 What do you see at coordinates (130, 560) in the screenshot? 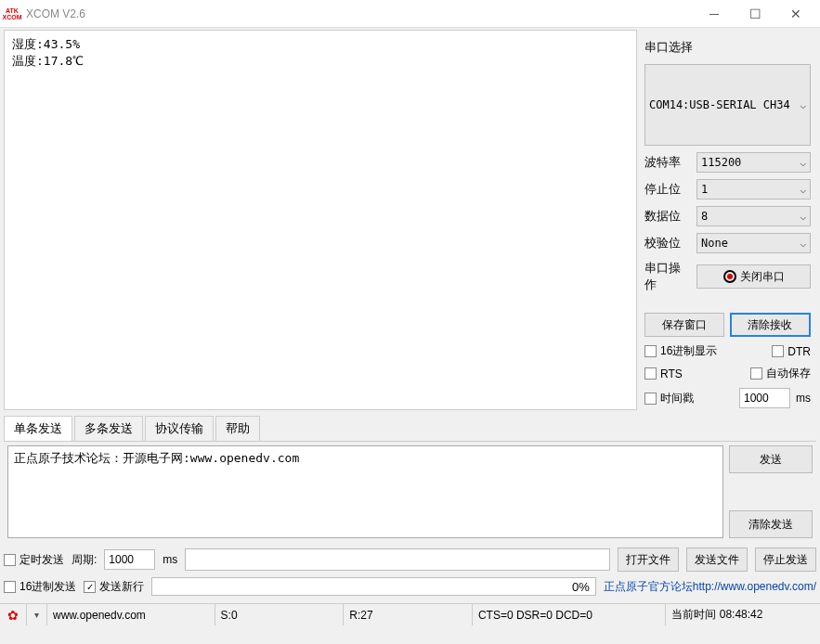
I see `period-input: 1000` at bounding box center [130, 560].